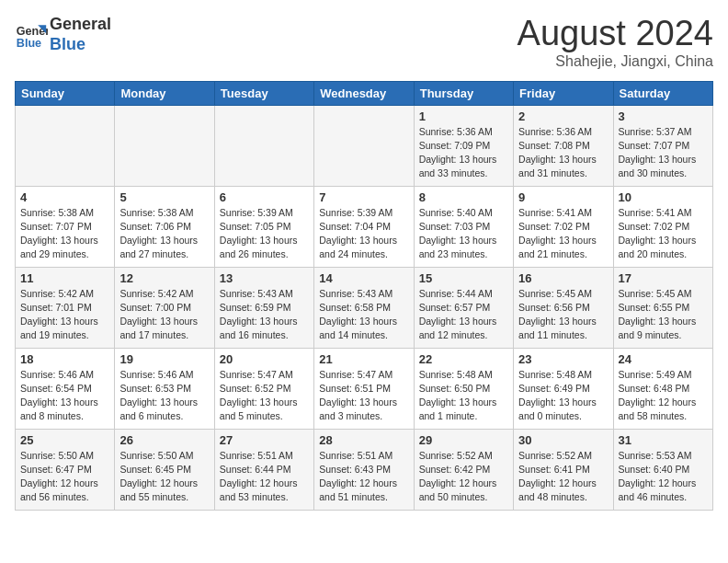 This screenshot has width=728, height=563. Describe the element at coordinates (364, 469) in the screenshot. I see `calendar-cell: 28Sunrise: 5:51 AM Sunset: 6:43 PM Dayli…` at that location.